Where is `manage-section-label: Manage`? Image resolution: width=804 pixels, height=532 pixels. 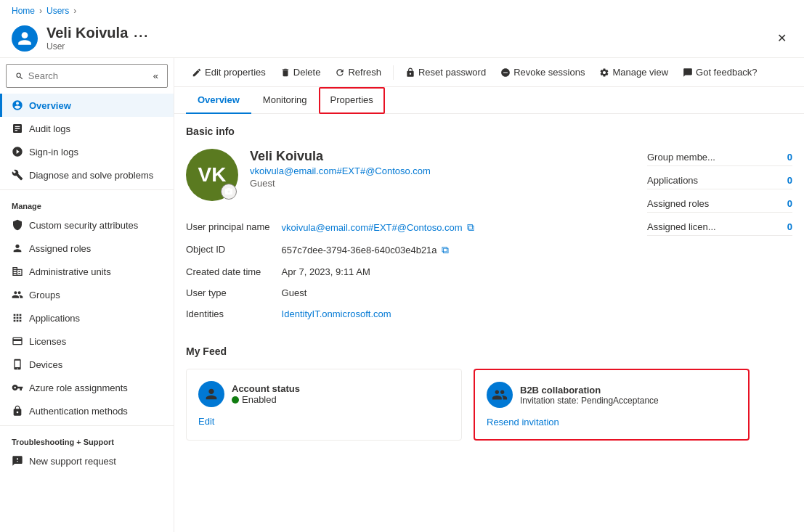
manage-section-label: Manage is located at coordinates (87, 203).